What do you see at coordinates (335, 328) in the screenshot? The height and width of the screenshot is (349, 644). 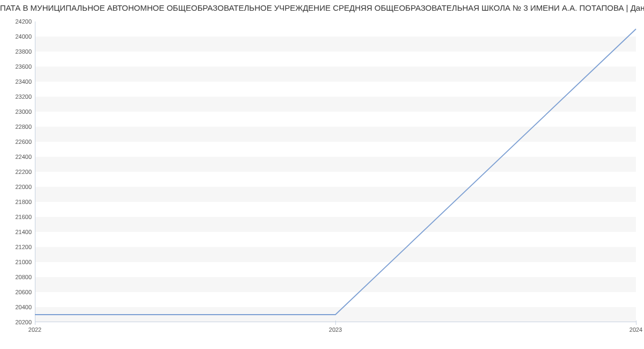 I see `x-tick-label: 2023` at bounding box center [335, 328].